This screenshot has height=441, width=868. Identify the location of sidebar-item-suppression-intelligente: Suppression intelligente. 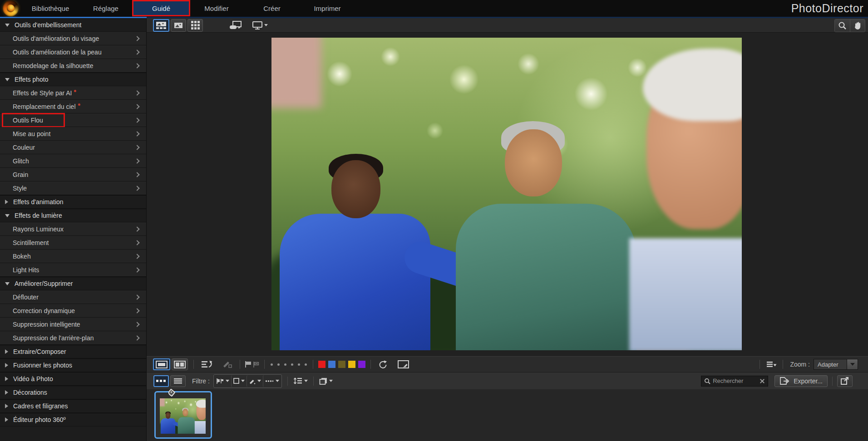
(73, 324).